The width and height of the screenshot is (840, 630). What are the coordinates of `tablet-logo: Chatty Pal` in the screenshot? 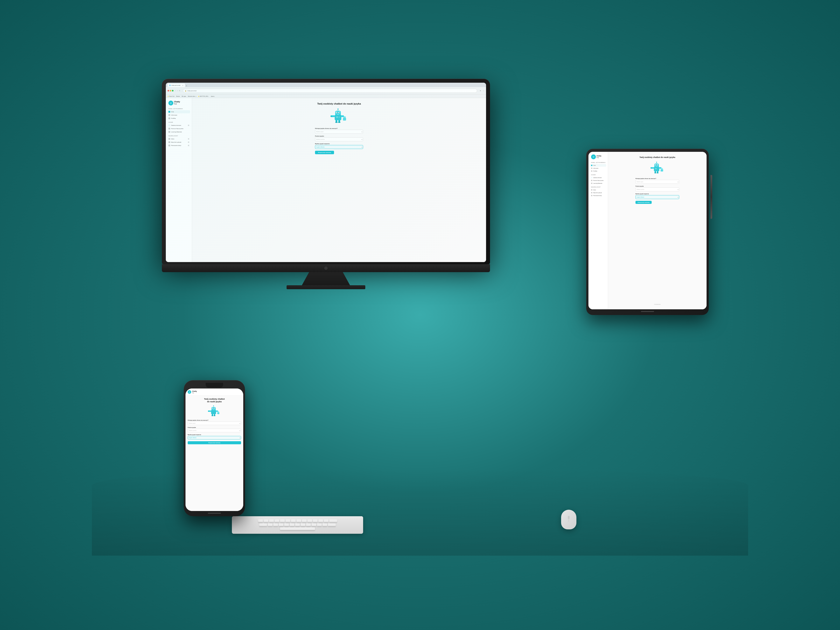 It's located at (598, 157).